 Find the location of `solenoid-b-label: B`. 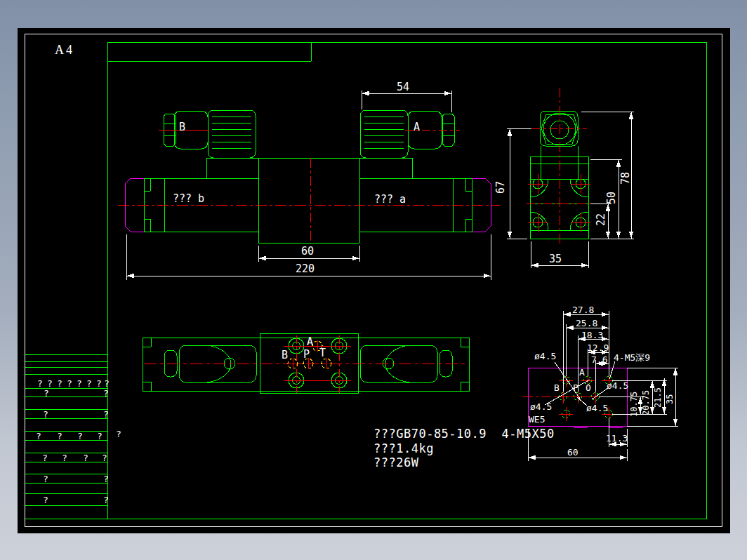

solenoid-b-label: B is located at coordinates (183, 128).